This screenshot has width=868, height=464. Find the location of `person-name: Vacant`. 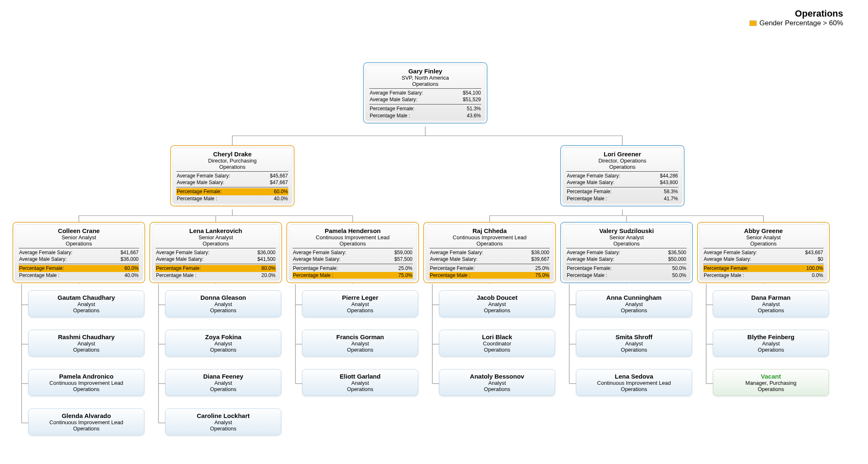

person-name: Vacant is located at coordinates (771, 377).